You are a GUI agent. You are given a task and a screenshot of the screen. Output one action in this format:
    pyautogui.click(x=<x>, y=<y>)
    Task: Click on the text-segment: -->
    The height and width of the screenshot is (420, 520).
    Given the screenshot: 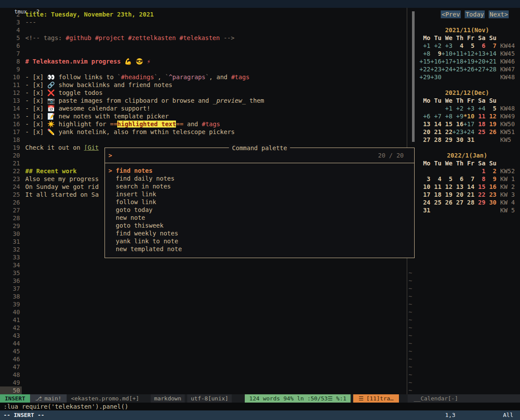 What is the action you would take?
    pyautogui.click(x=227, y=38)
    